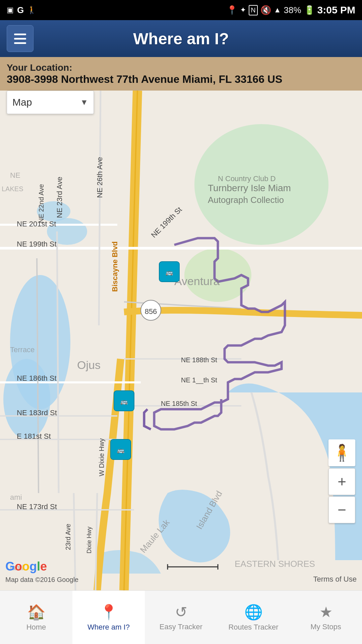 The height and width of the screenshot is (644, 362). What do you see at coordinates (197, 281) in the screenshot?
I see `svg-text: Aventura` at bounding box center [197, 281].